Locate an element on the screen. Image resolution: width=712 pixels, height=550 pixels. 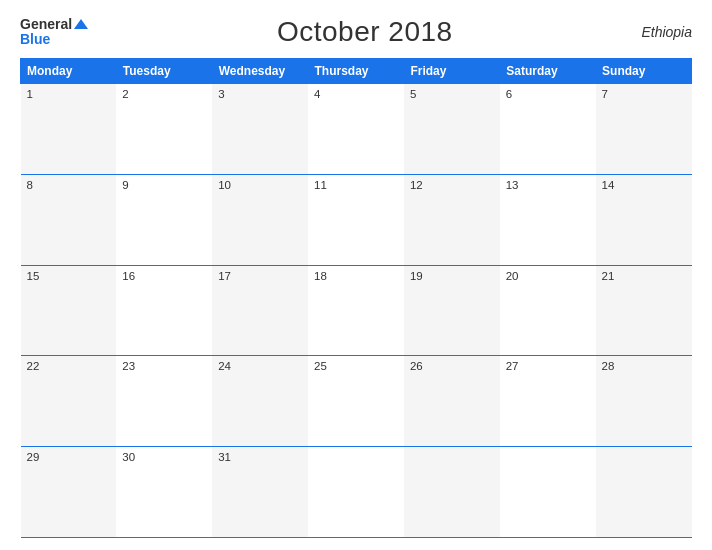
logo-general-text: General is located at coordinates (46, 24).